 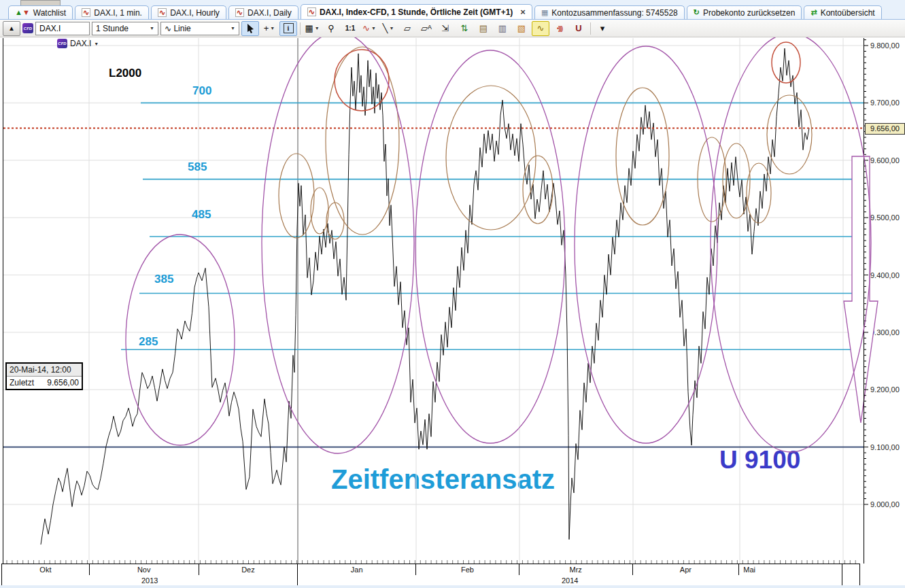 I want to click on x-axis-year-row: 20132014, so click(x=431, y=581).